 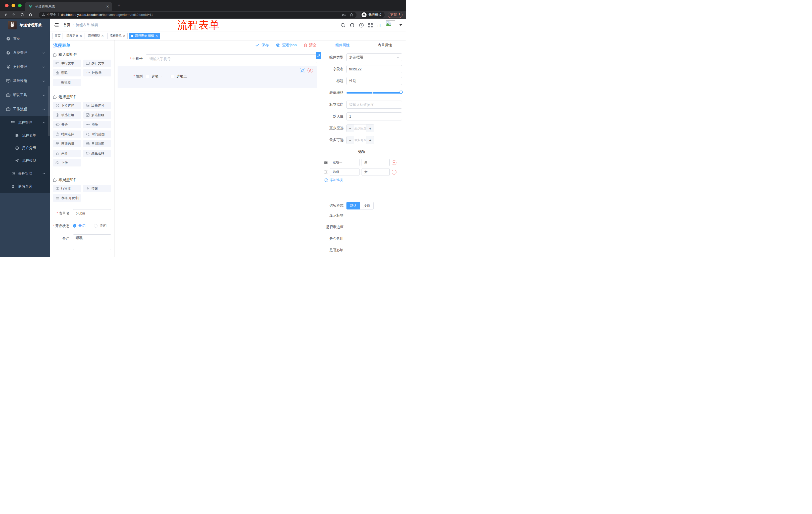 What do you see at coordinates (117, 36) in the screenshot?
I see `tag-process-form: 流程表单✕` at bounding box center [117, 36].